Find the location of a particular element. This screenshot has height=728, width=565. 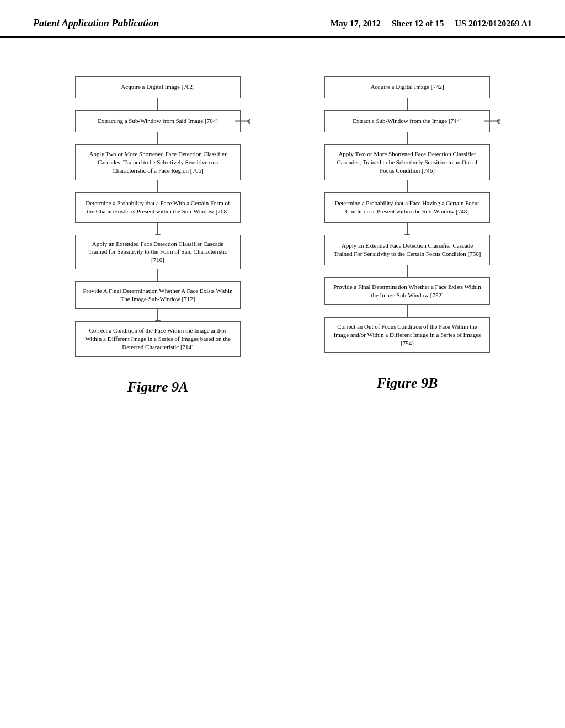

figure-9a-label: Figure 9A is located at coordinates (158, 387).